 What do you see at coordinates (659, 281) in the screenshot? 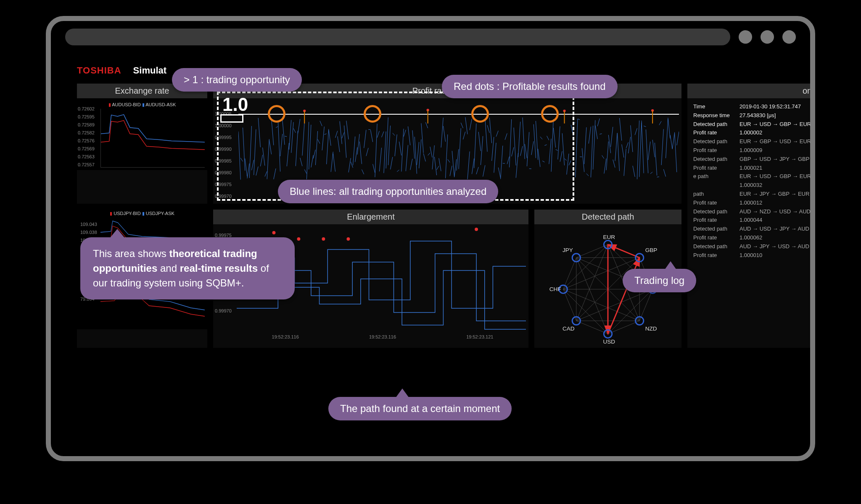
I see `callout-trading-log: Trading log` at bounding box center [659, 281].